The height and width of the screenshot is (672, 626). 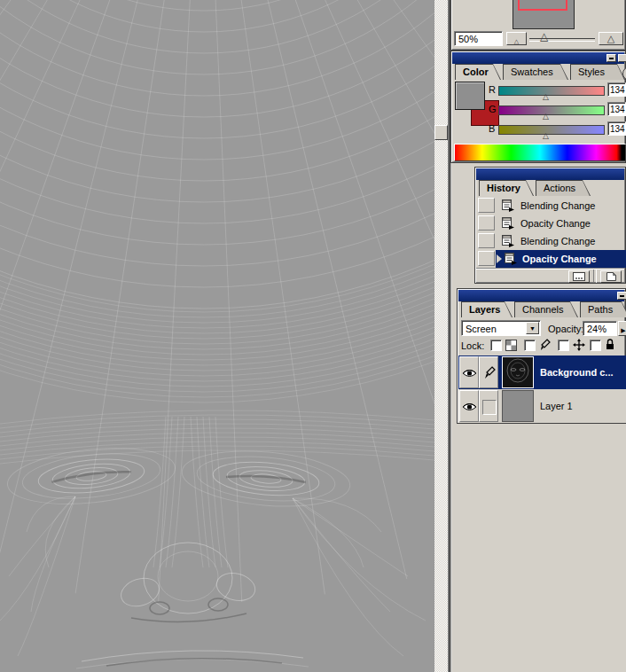 I want to click on blend-mode-dropdown-button: ▼, so click(x=532, y=328).